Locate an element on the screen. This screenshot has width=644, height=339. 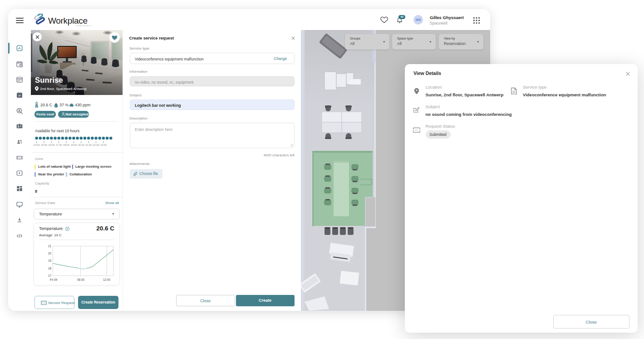
svg-text: 18:00 is located at coordinates (66, 145).